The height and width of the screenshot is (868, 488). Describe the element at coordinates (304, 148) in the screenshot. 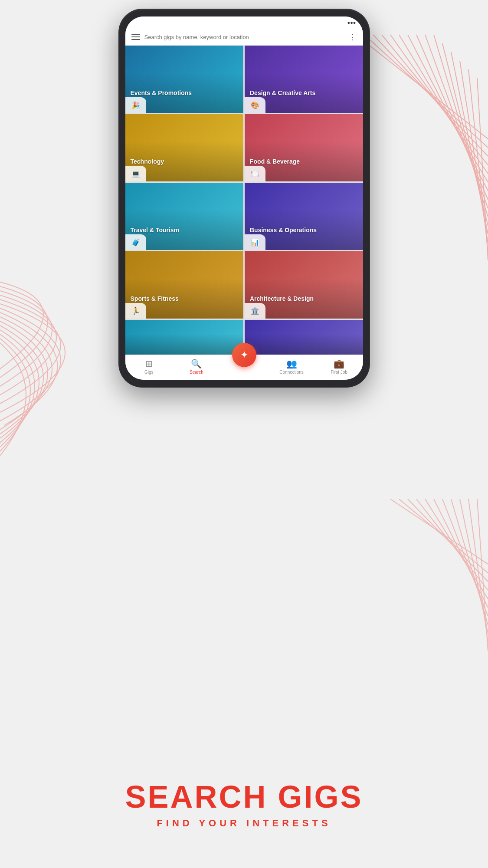

I see `category-card-food-beverage: Food & Beverage🍽️` at that location.